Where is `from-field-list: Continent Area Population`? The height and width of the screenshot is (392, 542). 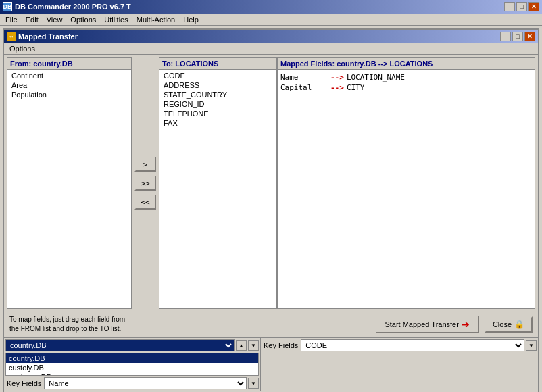 from-field-list: Continent Area Population is located at coordinates (69, 189).